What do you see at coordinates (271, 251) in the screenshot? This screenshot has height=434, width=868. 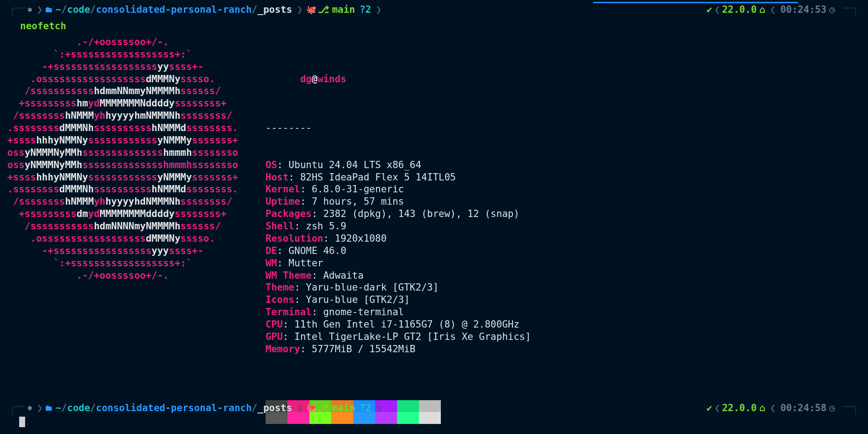 I see `info-label: DE` at bounding box center [271, 251].